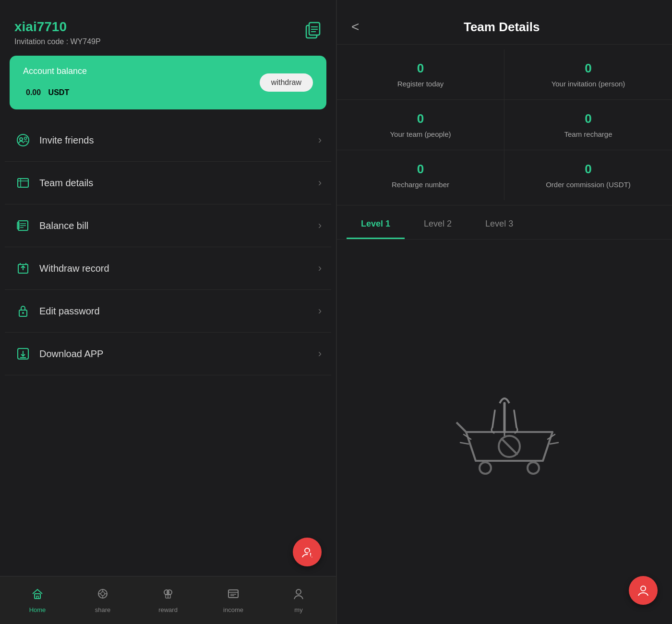  Describe the element at coordinates (313, 32) in the screenshot. I see `copy-icon` at that location.